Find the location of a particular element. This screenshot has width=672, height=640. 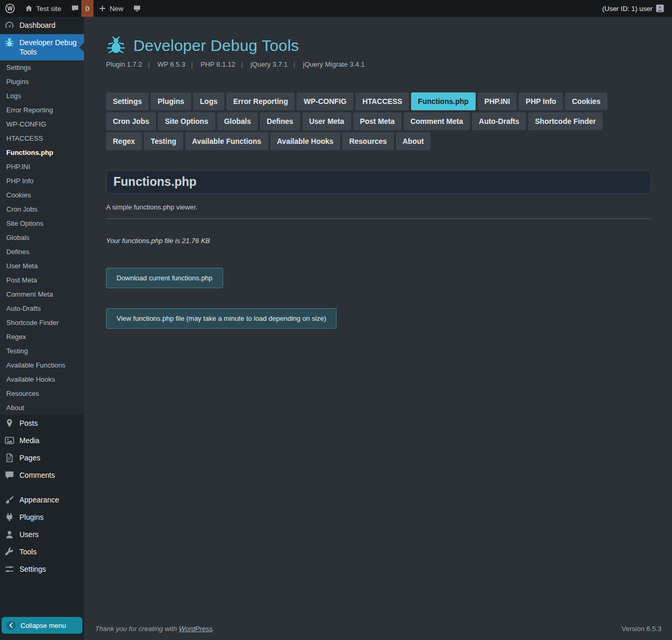

menu-item: Comments is located at coordinates (42, 476).